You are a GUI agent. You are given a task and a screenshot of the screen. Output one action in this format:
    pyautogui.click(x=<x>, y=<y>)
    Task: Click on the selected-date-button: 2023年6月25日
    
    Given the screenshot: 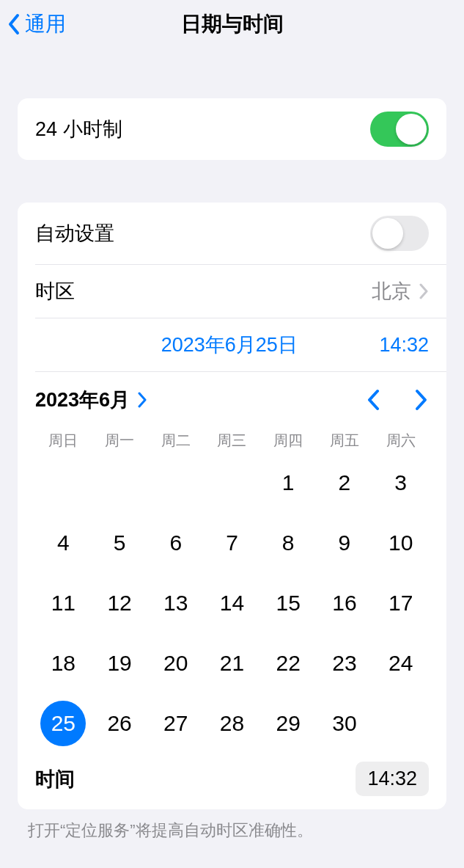 What is the action you would take?
    pyautogui.click(x=207, y=345)
    